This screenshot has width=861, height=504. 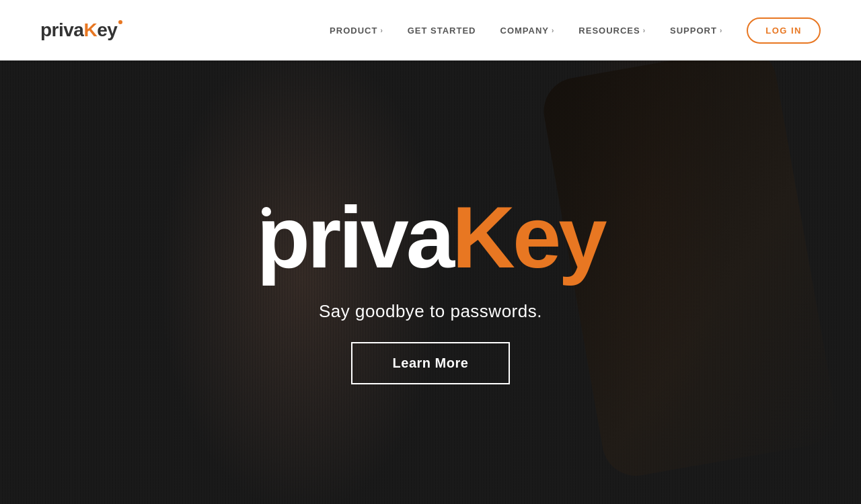 What do you see at coordinates (612, 31) in the screenshot?
I see `nav-link-resources: RESOURCES ›` at bounding box center [612, 31].